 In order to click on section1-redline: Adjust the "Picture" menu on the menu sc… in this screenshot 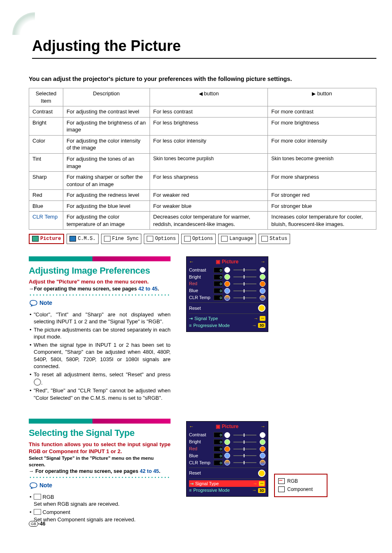, I will do `click(99, 282)`.